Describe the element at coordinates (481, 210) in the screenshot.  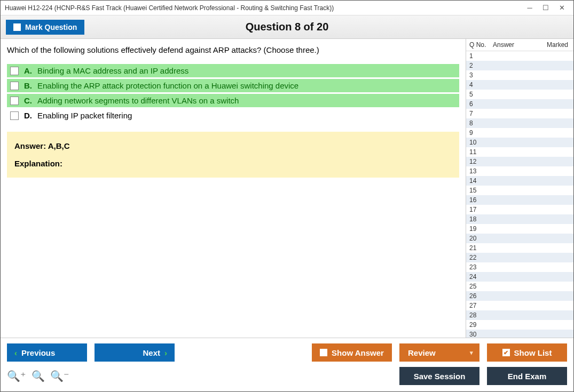
I see `row-qno: 17` at that location.